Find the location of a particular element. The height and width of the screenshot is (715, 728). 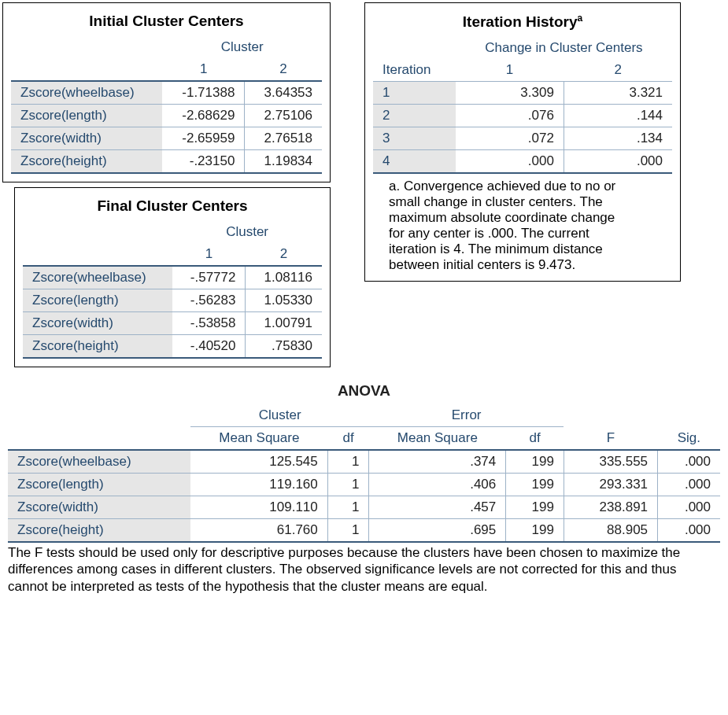

iter-sup: a is located at coordinates (581, 18).